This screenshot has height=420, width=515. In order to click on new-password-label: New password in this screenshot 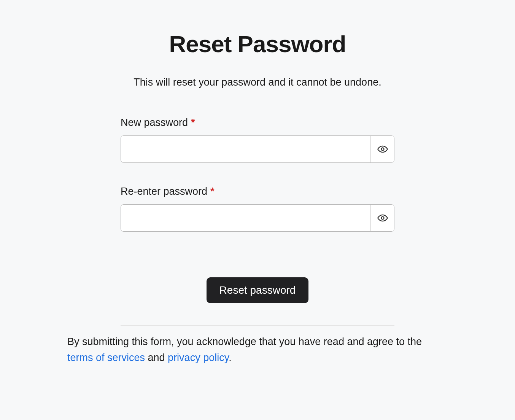, I will do `click(154, 123)`.